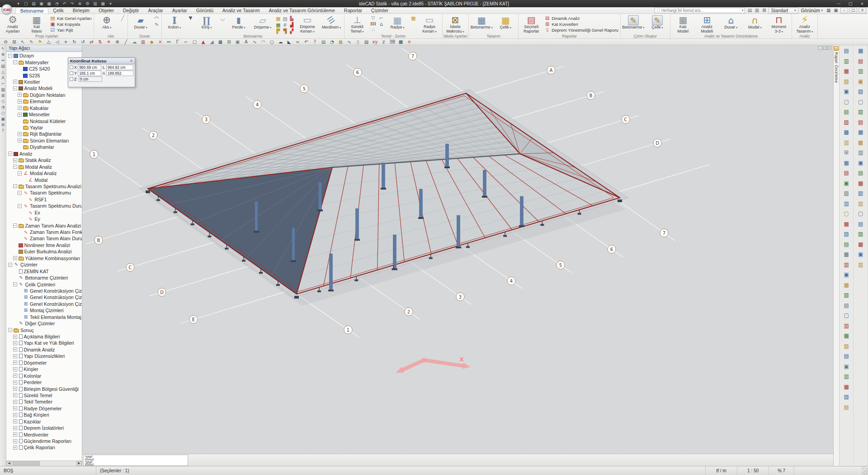 The height and width of the screenshot is (475, 868). I want to click on crop-frame-icon: ▢, so click(194, 42).